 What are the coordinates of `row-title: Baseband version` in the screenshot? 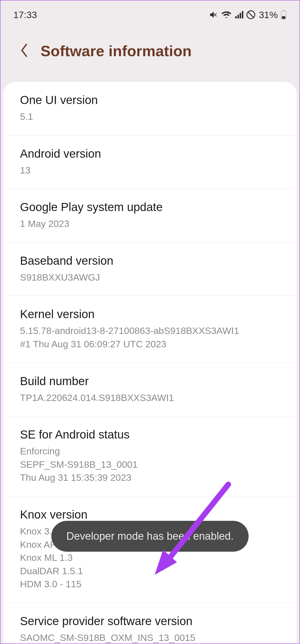 It's located at (150, 261).